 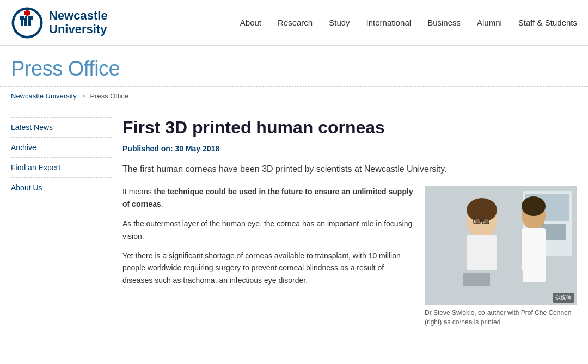 What do you see at coordinates (444, 23) in the screenshot?
I see `nav-business: Business` at bounding box center [444, 23].